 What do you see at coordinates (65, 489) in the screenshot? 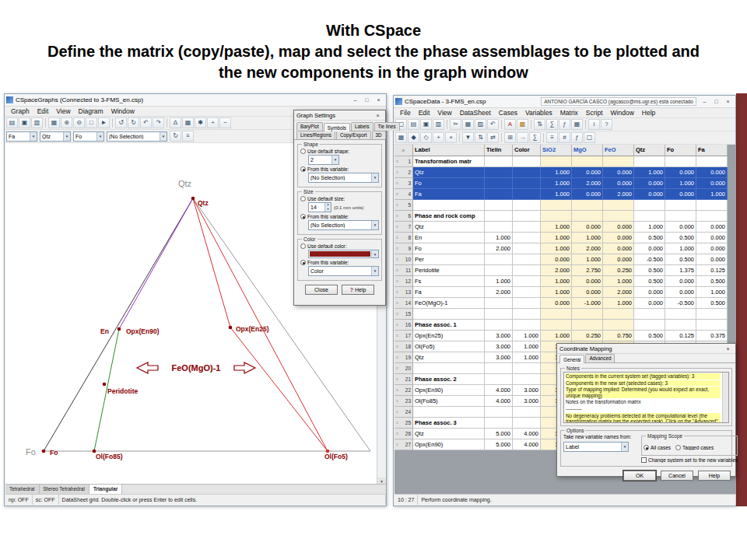
I see `view-tab-stereo-tetrahedral: Stereo Tetrahedral` at bounding box center [65, 489].